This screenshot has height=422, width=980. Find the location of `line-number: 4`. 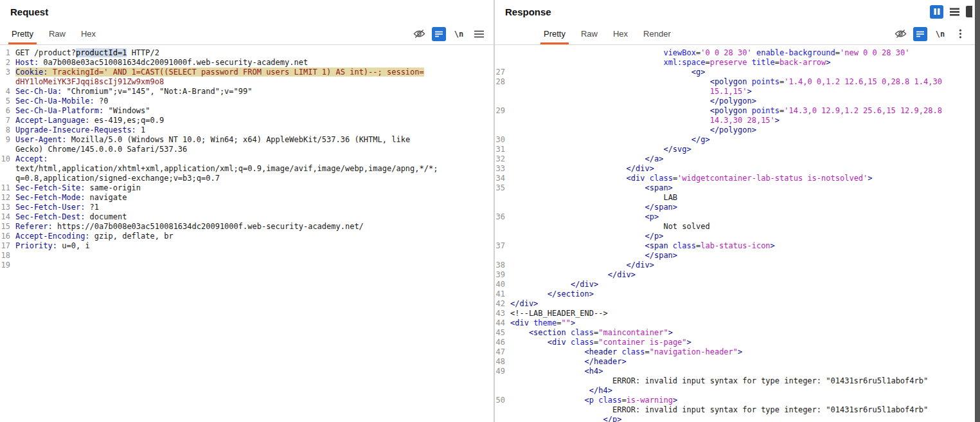

line-number: 4 is located at coordinates (8, 91).